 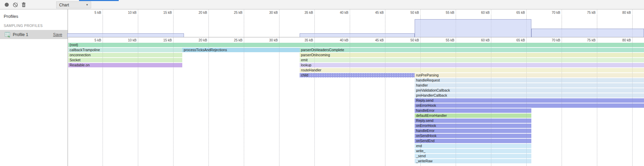 I want to click on flame-band: runPreParsing, so click(x=529, y=75).